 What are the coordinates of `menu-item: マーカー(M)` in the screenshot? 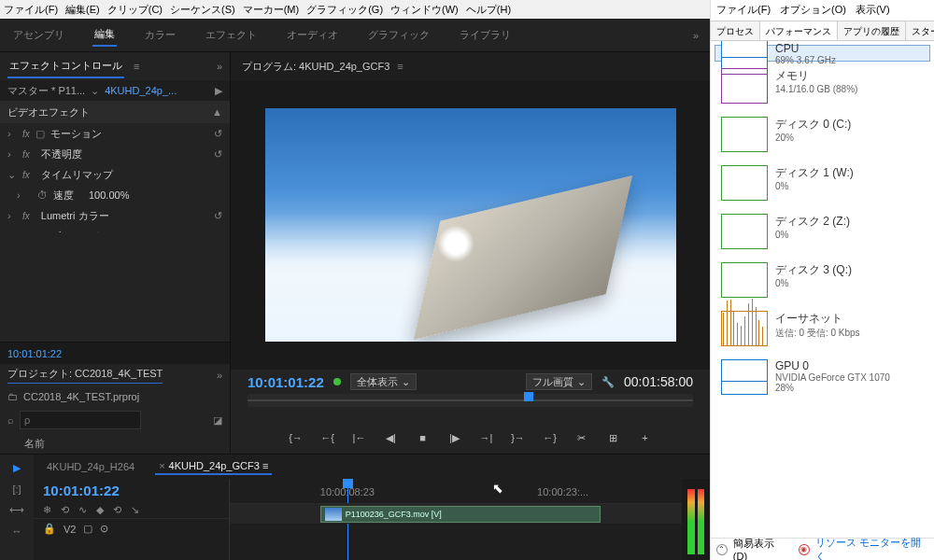 It's located at (271, 9).